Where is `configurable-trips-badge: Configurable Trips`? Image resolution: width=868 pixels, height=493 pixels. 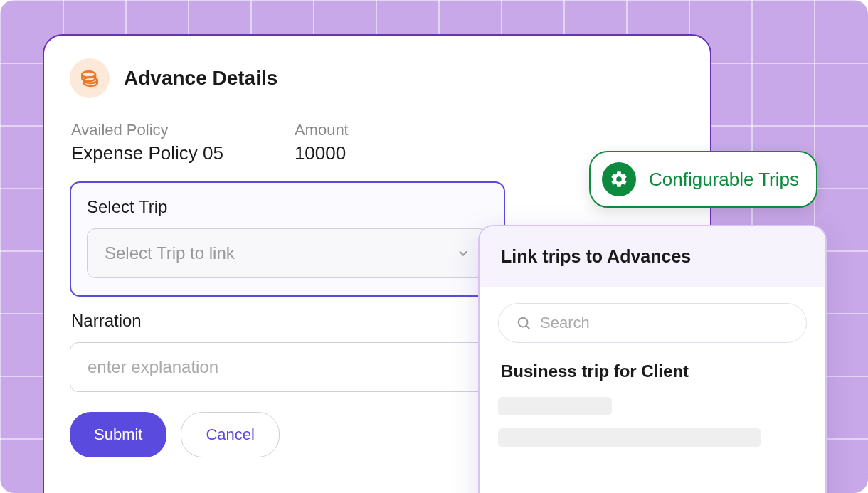 configurable-trips-badge: Configurable Trips is located at coordinates (703, 179).